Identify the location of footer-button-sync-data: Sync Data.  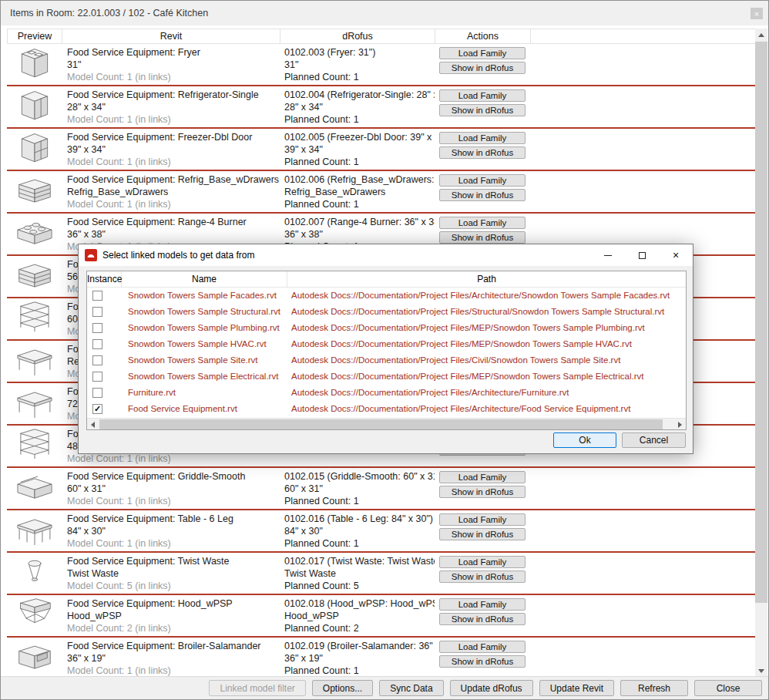
(411, 688).